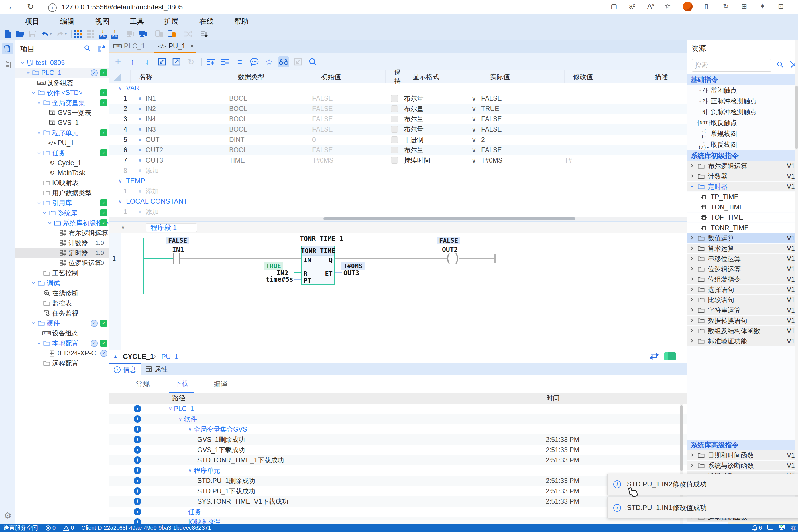  What do you see at coordinates (744, 6) in the screenshot?
I see `split-screen-icon: ⊞` at bounding box center [744, 6].